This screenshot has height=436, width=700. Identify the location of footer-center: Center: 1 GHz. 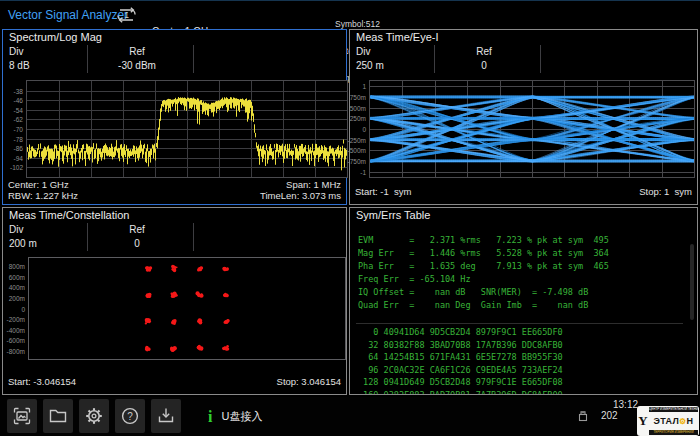
(38, 184).